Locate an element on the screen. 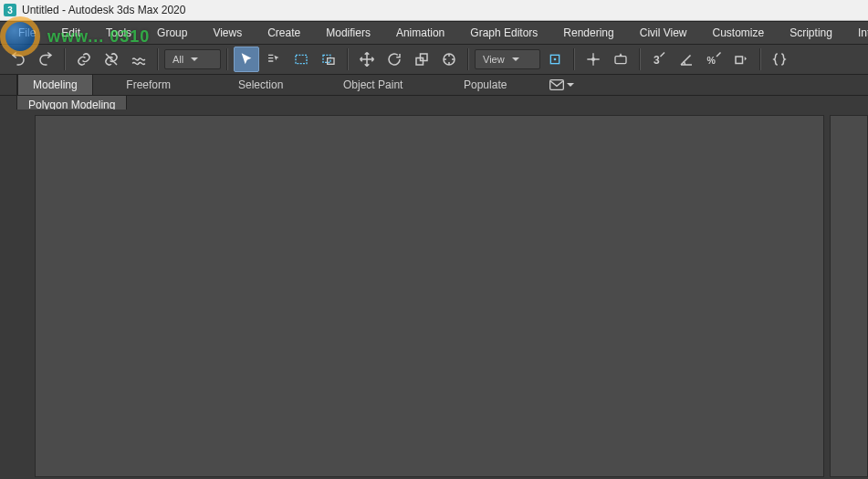 The height and width of the screenshot is (479, 868). menu-group: Group is located at coordinates (172, 33).